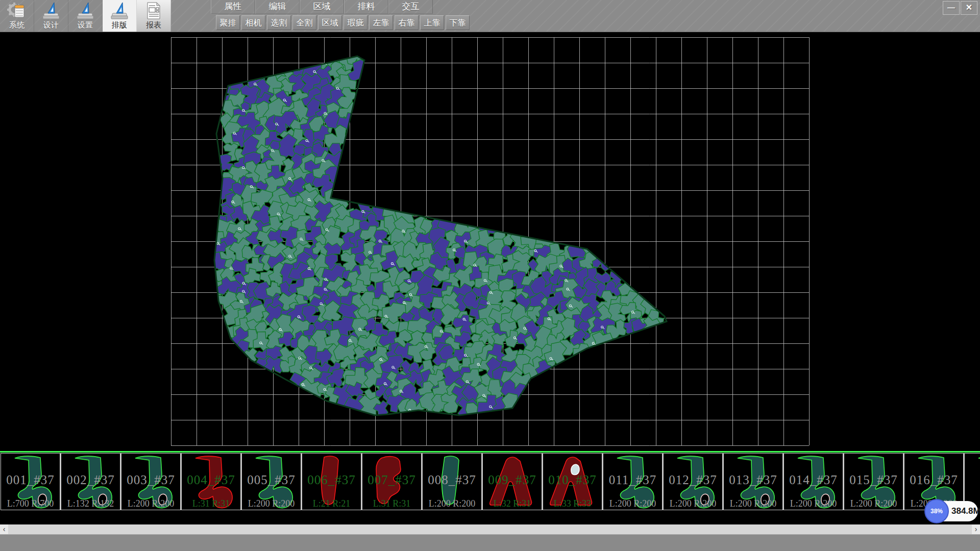 Image resolution: width=980 pixels, height=551 pixels. What do you see at coordinates (969, 8) in the screenshot?
I see `close-button: ✕` at bounding box center [969, 8].